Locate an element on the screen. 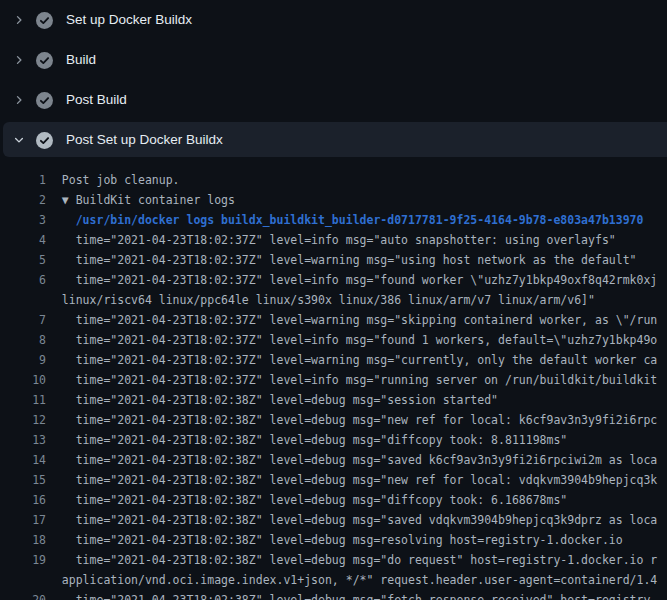 This screenshot has width=667, height=600. log-text: linux/riscv64 linux/ppc64le linux/s390x … is located at coordinates (356, 300).